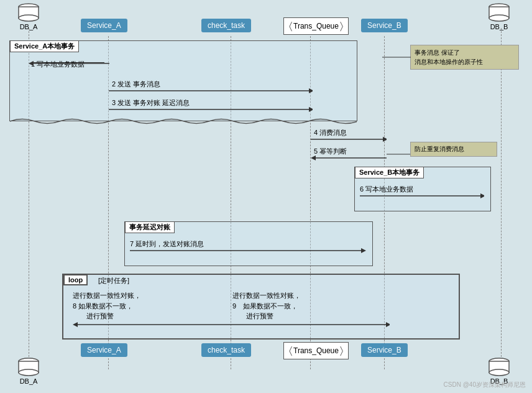  Describe the element at coordinates (152, 325) in the screenshot. I see `arrow8-svg` at that location.